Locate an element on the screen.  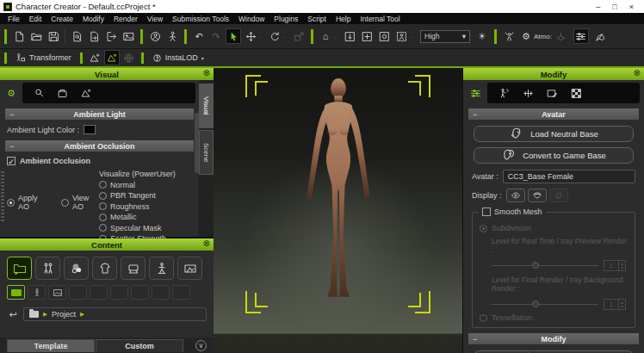
menu-file: File is located at coordinates (14, 19).